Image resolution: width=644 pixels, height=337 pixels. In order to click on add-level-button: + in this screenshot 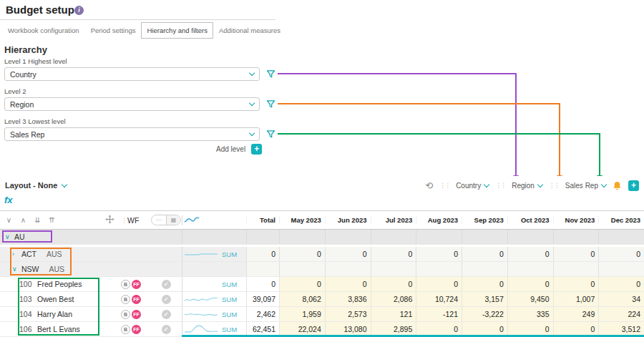, I will do `click(256, 149)`.